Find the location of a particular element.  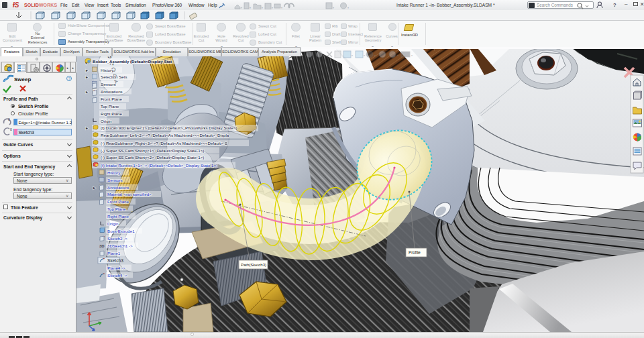

svg-text:(-) RearSubframe_Right<3>->? (: (-) RearSubframe_Right<3>->? (Default<As… is located at coordinates (164, 144).